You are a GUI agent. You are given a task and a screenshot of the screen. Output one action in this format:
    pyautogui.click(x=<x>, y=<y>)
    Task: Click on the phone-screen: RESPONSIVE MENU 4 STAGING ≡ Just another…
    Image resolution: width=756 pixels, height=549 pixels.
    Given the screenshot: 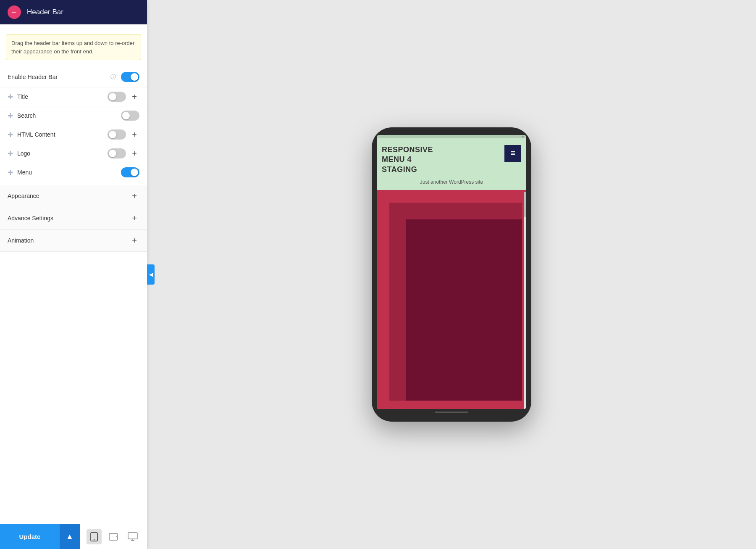 What is the action you would take?
    pyautogui.click(x=452, y=272)
    